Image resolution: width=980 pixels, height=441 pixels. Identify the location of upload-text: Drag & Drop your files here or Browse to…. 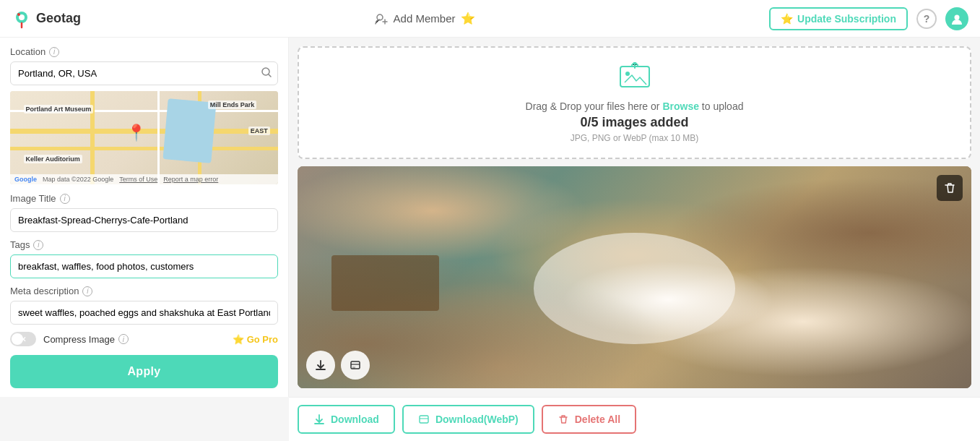
(635, 106).